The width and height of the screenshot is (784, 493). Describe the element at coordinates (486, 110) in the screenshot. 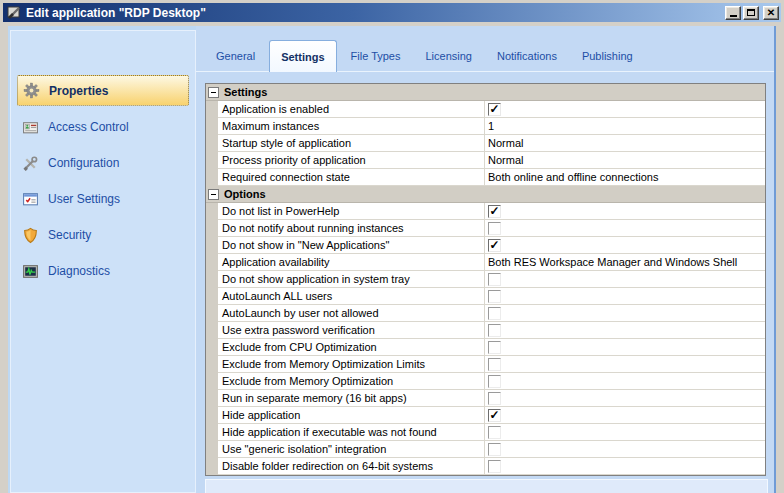

I see `row-application-is-enabled: Application is enabled✓` at that location.